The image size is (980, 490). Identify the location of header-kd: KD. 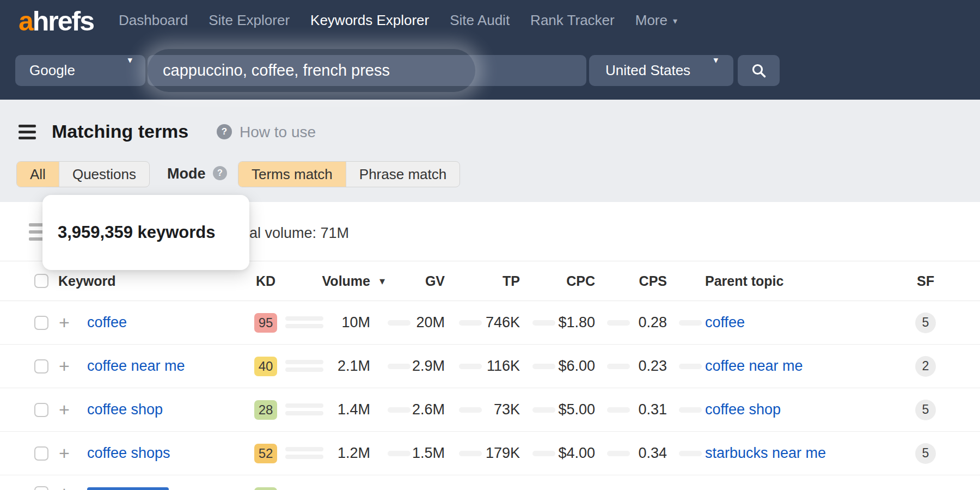
(266, 281).